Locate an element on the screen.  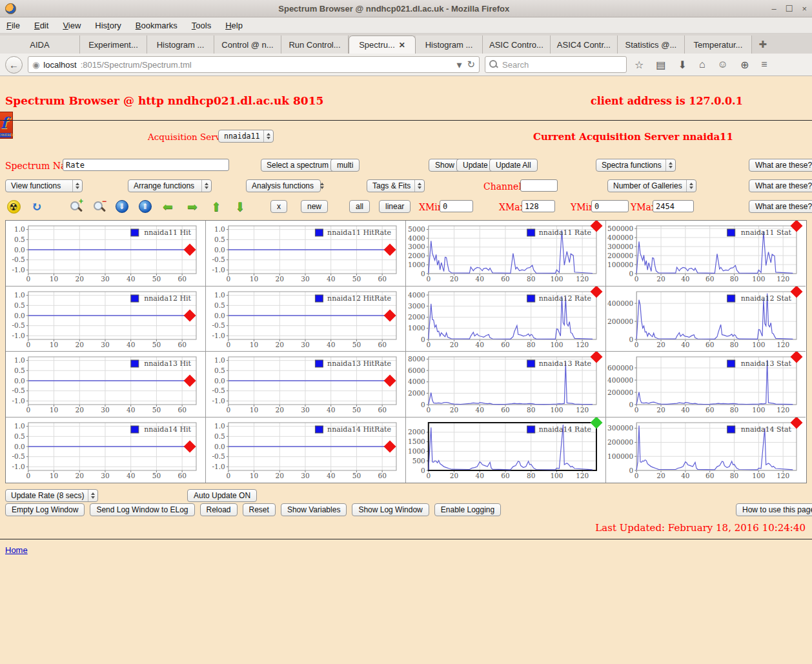
spectrum-plot-nnaida12-stat: 0204060801001200200000400000nnaida12 Sta… is located at coordinates (706, 319).